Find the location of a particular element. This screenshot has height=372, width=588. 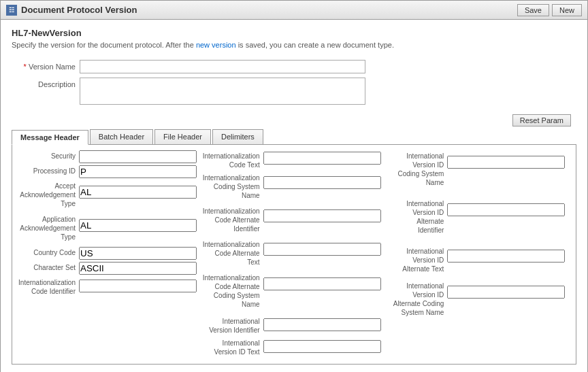

field-intl-ver-alt-text-input is located at coordinates (506, 254).